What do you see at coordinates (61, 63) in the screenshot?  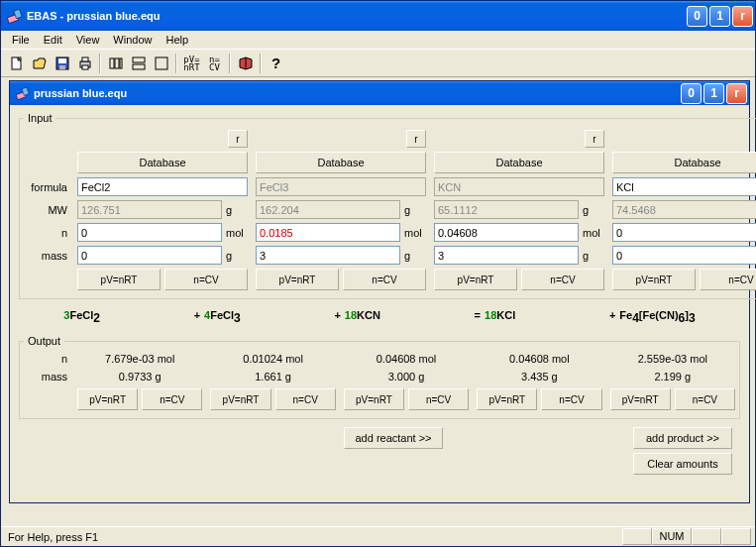 I see `save-icon` at bounding box center [61, 63].